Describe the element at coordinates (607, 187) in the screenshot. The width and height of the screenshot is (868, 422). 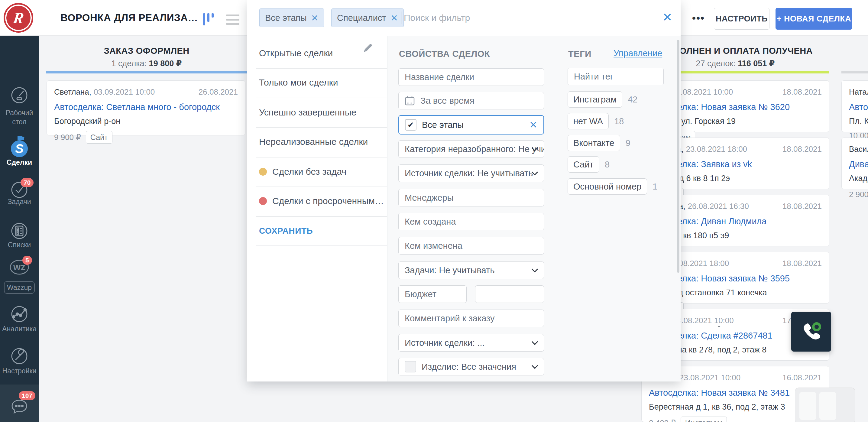
I see `tag-main-number: Основной номер` at that location.